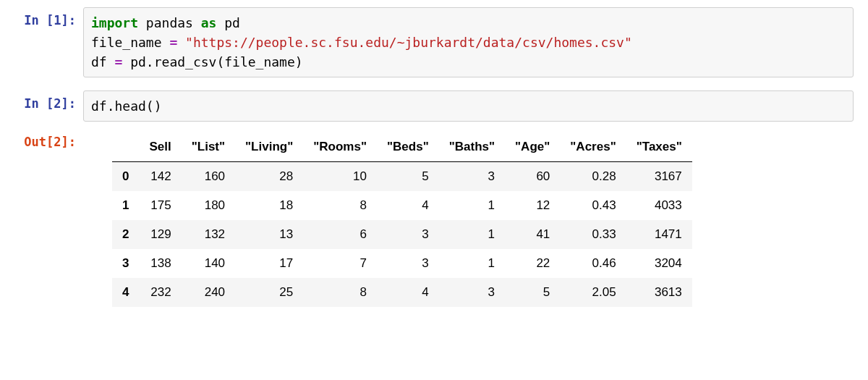 This screenshot has width=868, height=380. Describe the element at coordinates (269, 263) in the screenshot. I see `cell: 17` at that location.